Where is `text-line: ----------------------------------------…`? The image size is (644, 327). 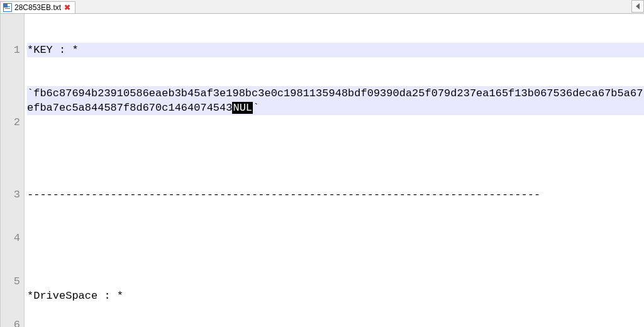
text-line: ----------------------------------------… is located at coordinates (336, 202).